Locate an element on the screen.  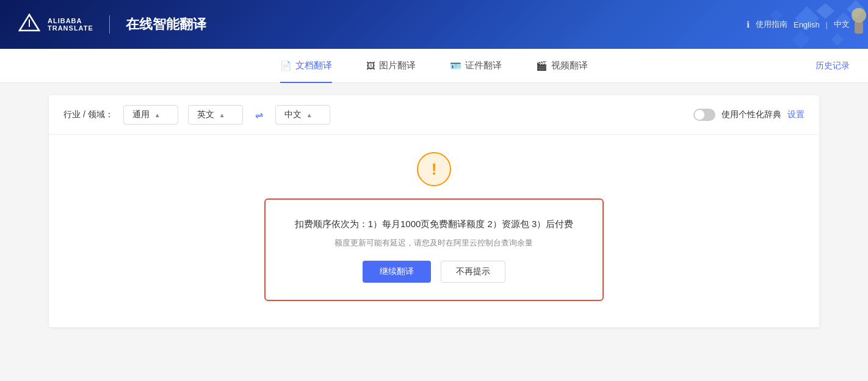
custom-dict-toggle is located at coordinates (704, 115).